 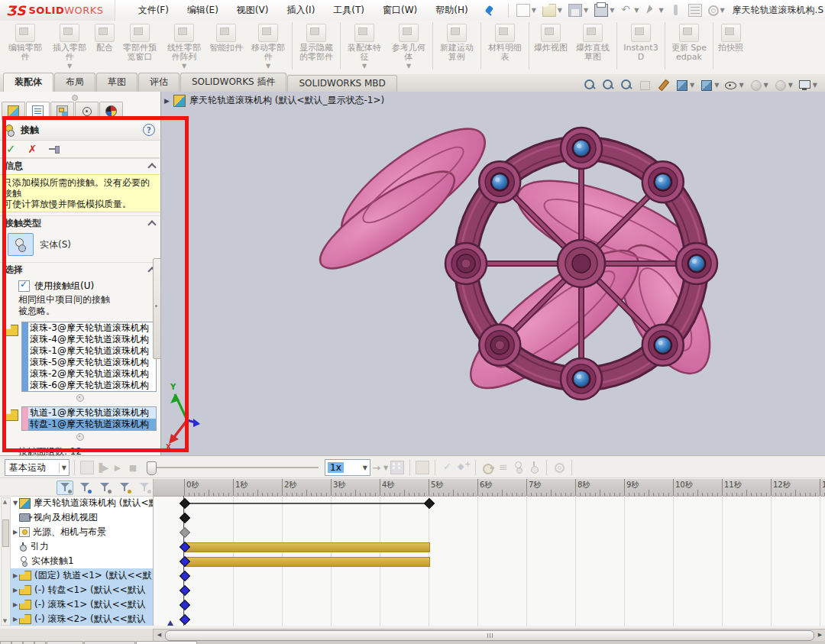 I want to click on keep-visible-pin-icon, so click(x=55, y=149).